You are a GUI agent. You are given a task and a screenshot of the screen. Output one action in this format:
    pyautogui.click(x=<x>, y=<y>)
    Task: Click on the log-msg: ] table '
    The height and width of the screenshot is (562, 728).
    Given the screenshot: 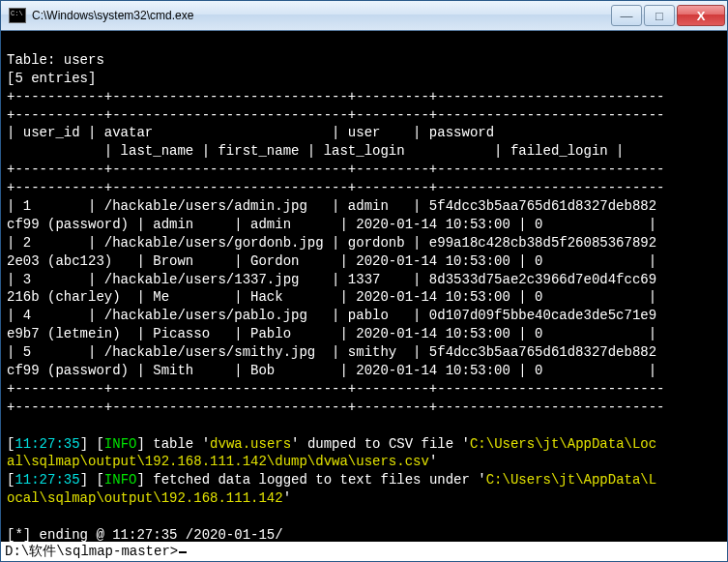 What is the action you would take?
    pyautogui.click(x=173, y=444)
    